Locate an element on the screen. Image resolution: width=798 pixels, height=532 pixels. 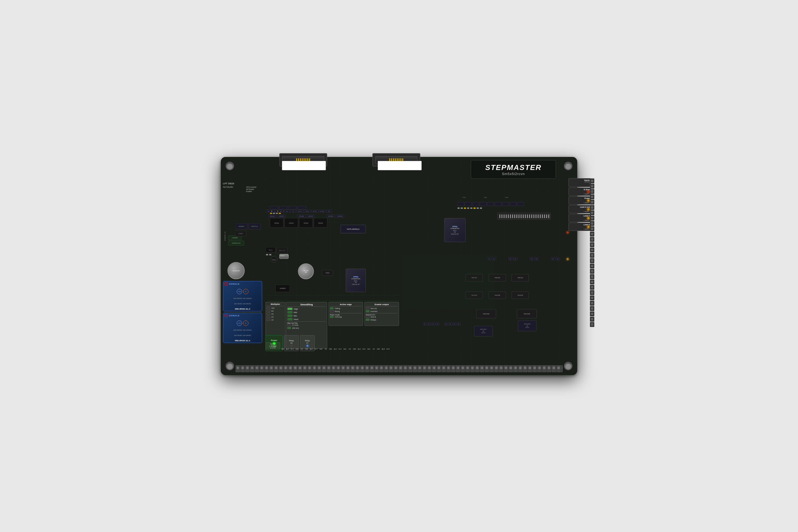
relays-label: Relays is located at coordinates (373, 320).